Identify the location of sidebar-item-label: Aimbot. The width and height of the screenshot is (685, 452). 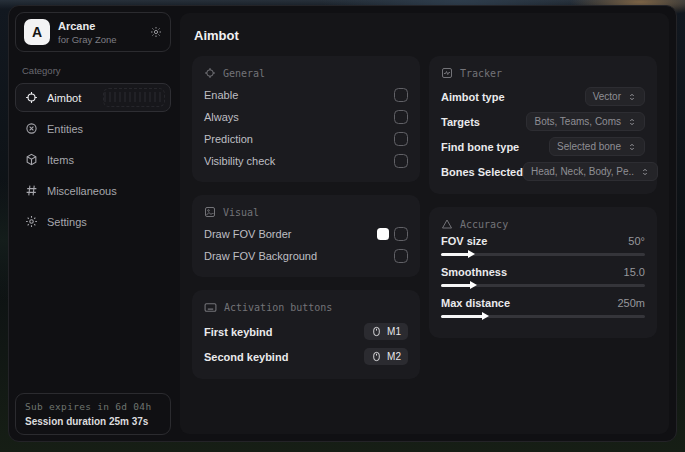
(64, 98).